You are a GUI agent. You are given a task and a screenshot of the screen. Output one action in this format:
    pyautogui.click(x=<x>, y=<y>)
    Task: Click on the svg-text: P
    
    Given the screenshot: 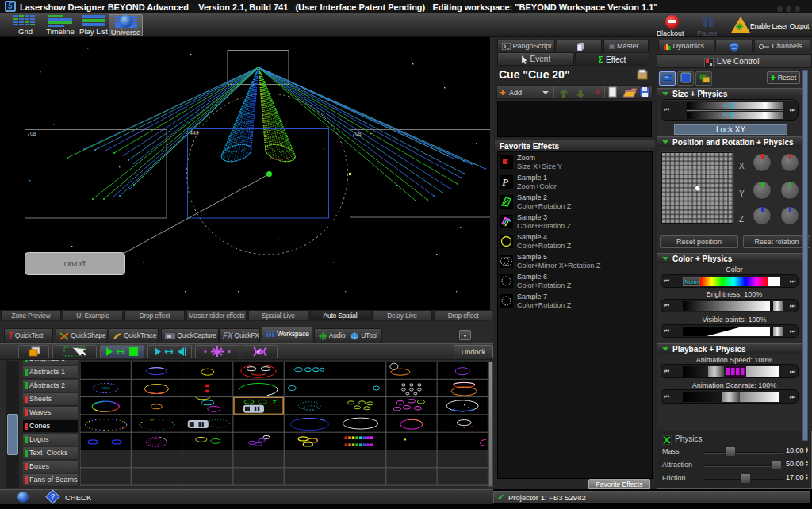 What is the action you would take?
    pyautogui.click(x=506, y=182)
    